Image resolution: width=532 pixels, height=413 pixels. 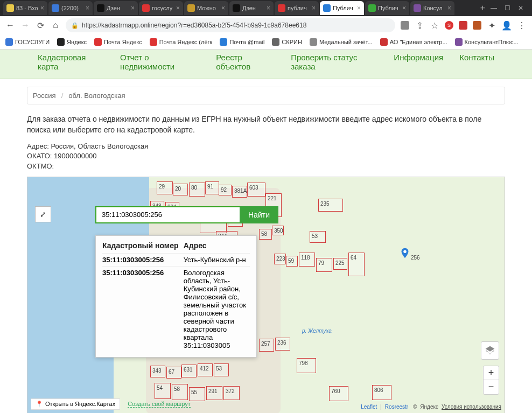 What do you see at coordinates (494, 8) in the screenshot?
I see `window-minimize: —` at bounding box center [494, 8].